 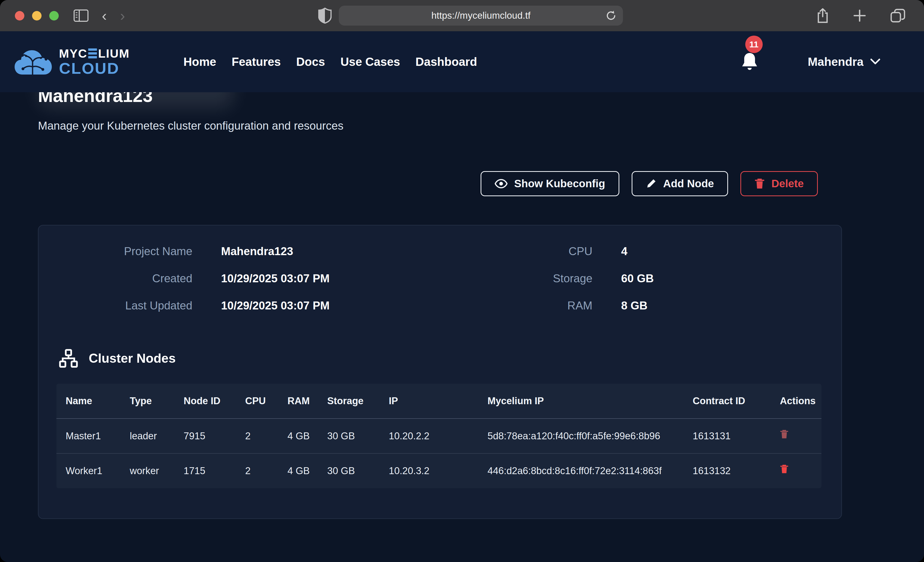 I want to click on tab-overview-icon, so click(x=898, y=16).